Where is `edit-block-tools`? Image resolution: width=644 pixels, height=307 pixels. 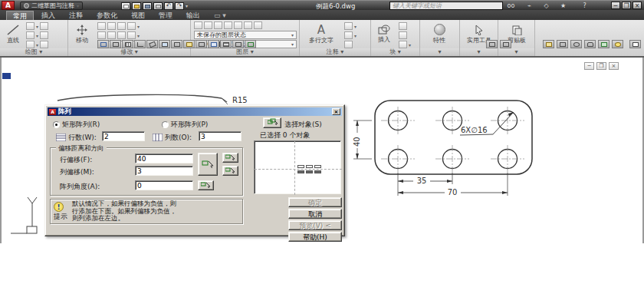
edit-block-tools is located at coordinates (403, 35).